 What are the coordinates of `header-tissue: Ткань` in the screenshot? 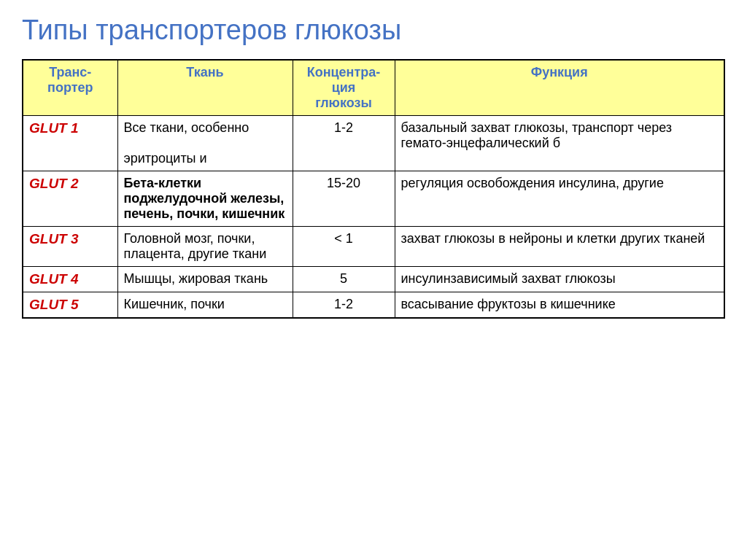 It's located at (205, 88).